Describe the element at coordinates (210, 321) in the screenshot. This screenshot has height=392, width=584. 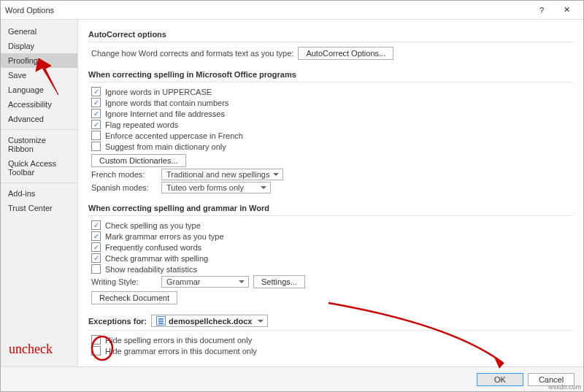
I see `exceptions-doc-name: demospellcheck.docx` at that location.